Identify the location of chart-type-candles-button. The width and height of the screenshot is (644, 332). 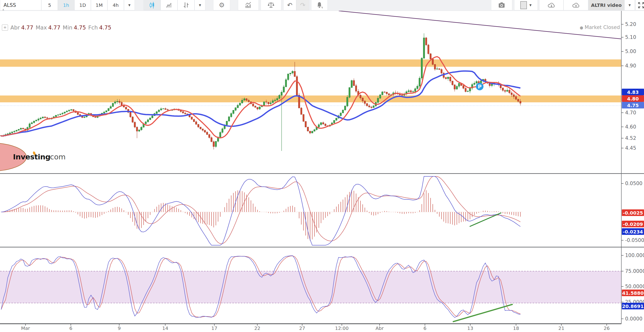
(152, 5).